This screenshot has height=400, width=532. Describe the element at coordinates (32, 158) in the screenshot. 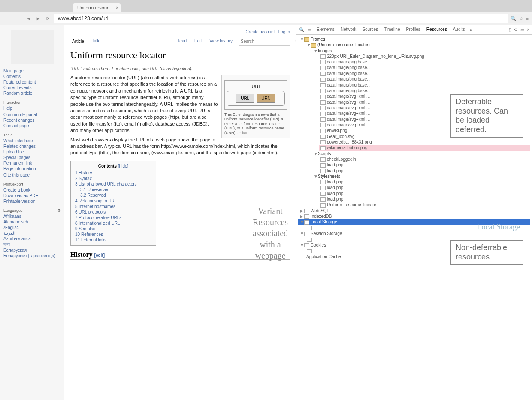

I see `sidebar-link: Special pages` at that location.